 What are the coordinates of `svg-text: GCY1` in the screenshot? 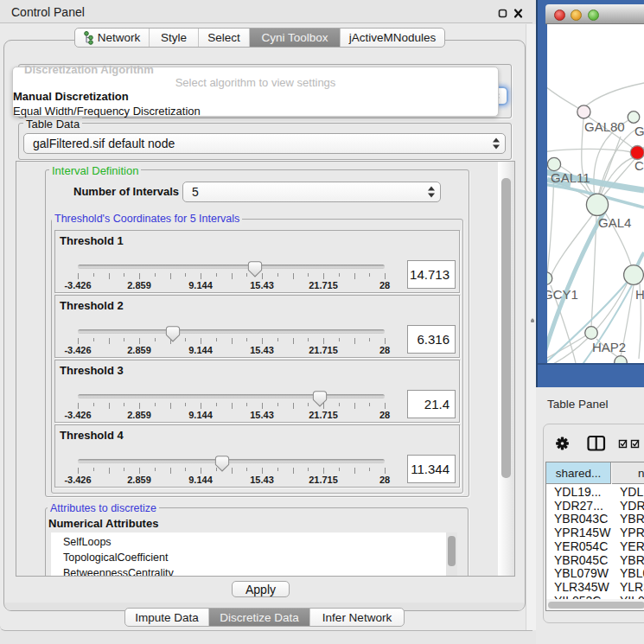 It's located at (563, 294).